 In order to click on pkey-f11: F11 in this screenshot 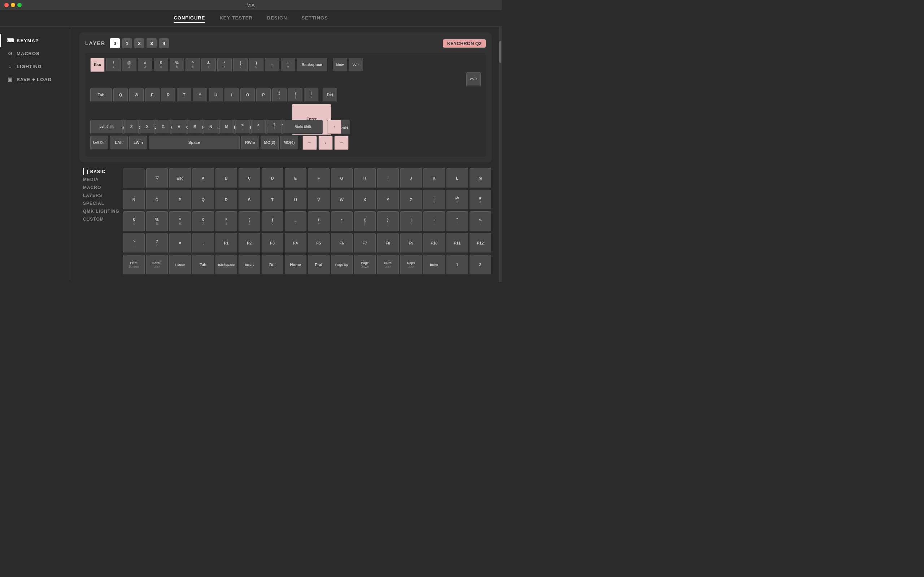, I will do `click(457, 243)`.